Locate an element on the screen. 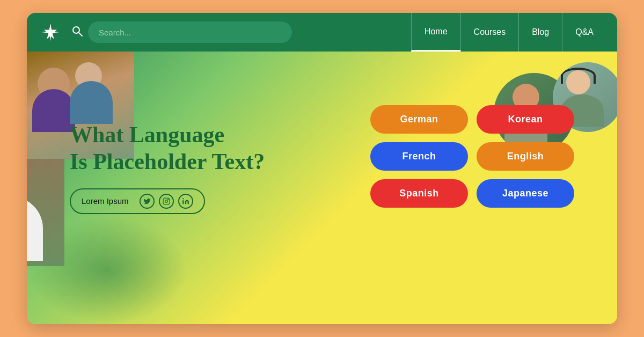 This screenshot has width=644, height=337. hero-headline: What Language Is Placeholder Text? Lorem… is located at coordinates (167, 167).